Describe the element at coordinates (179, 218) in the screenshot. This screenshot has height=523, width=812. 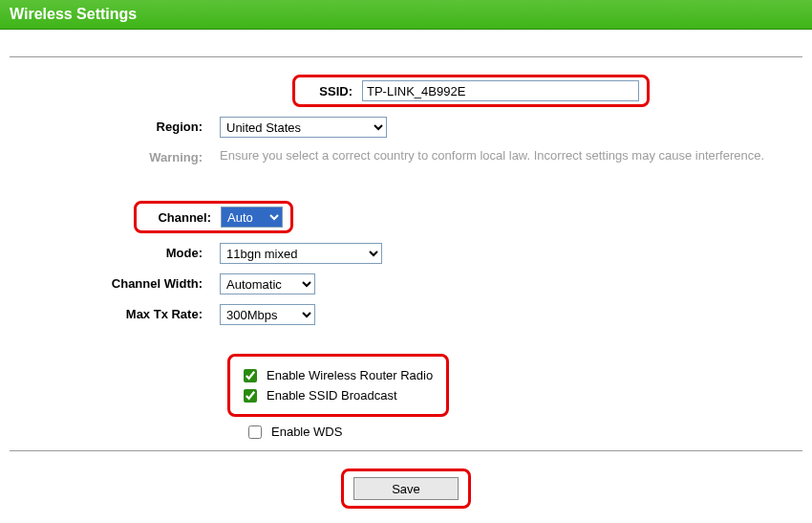
I see `label-channel: Channel:` at that location.